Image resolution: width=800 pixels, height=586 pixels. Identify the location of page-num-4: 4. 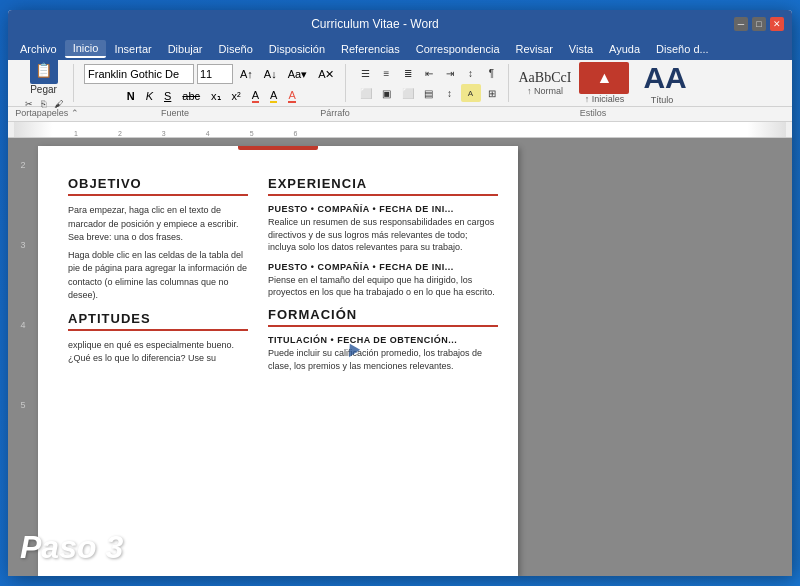
(23, 358).